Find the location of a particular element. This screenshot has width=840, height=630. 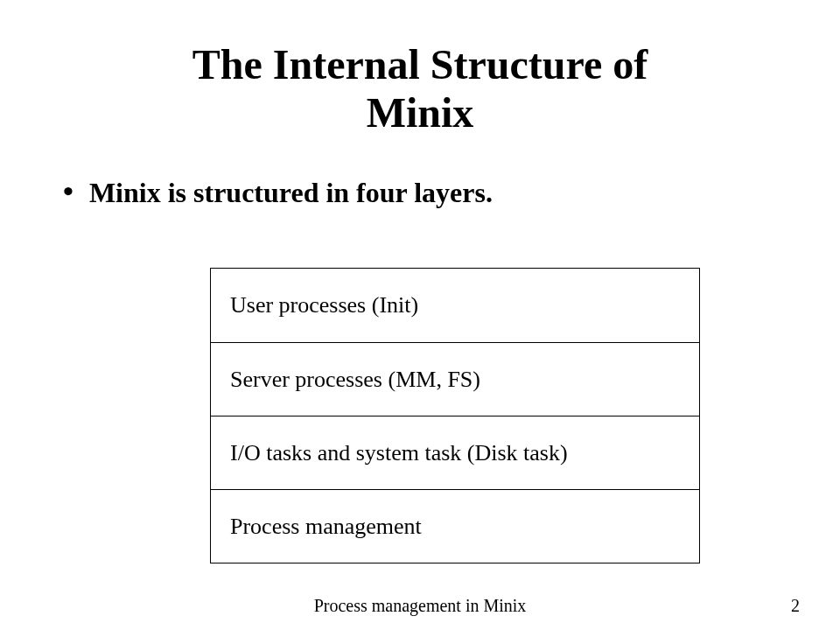

bullet-text: Minix is structured in four layers. is located at coordinates (290, 192).